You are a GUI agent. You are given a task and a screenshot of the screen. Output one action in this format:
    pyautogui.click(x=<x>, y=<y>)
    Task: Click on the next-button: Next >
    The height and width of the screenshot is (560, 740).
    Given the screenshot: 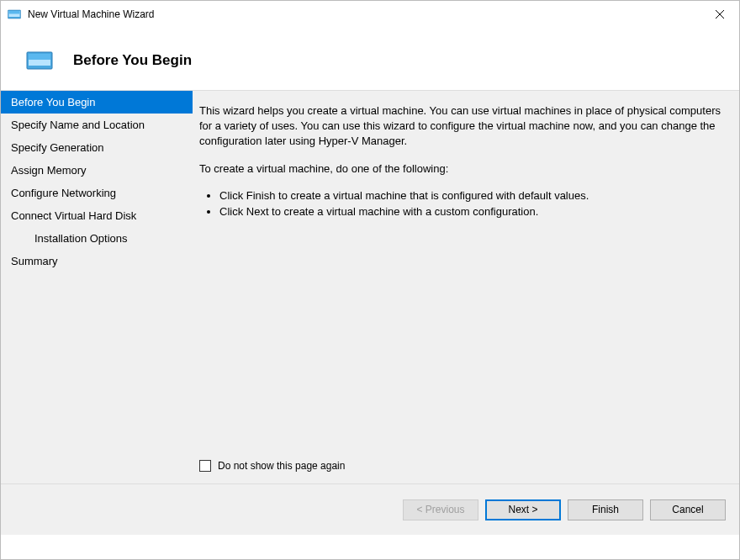 What is the action you would take?
    pyautogui.click(x=523, y=510)
    